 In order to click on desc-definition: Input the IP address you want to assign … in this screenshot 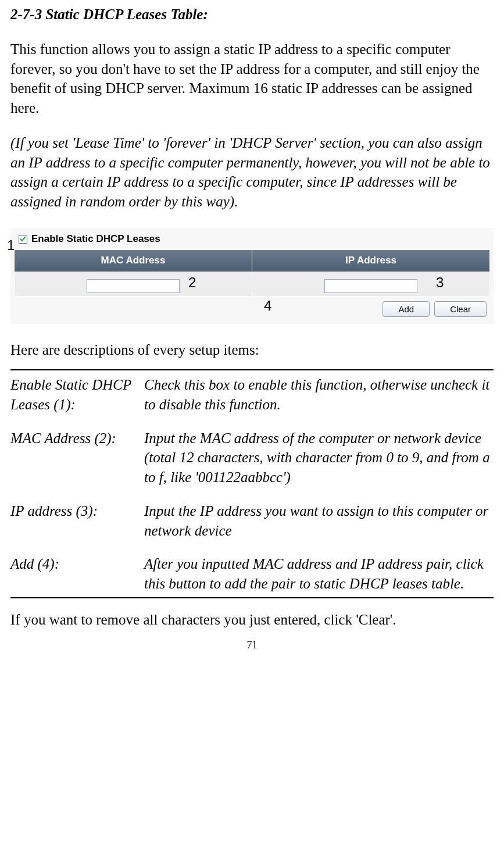, I will do `click(319, 521)`.